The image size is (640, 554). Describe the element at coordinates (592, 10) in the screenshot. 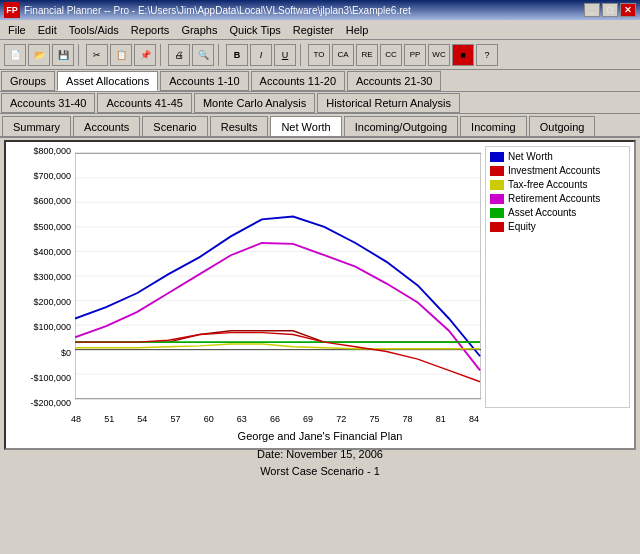

I see `minimize-button: _` at that location.